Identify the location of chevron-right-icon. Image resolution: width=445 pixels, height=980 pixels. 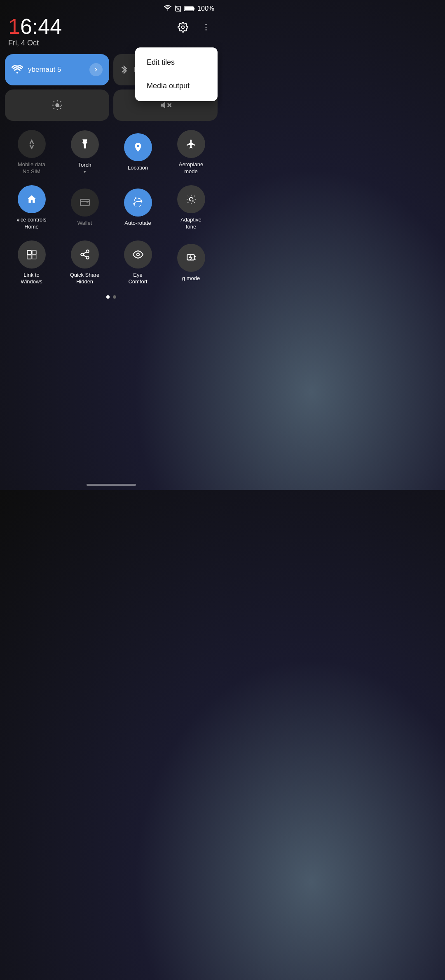
(96, 70).